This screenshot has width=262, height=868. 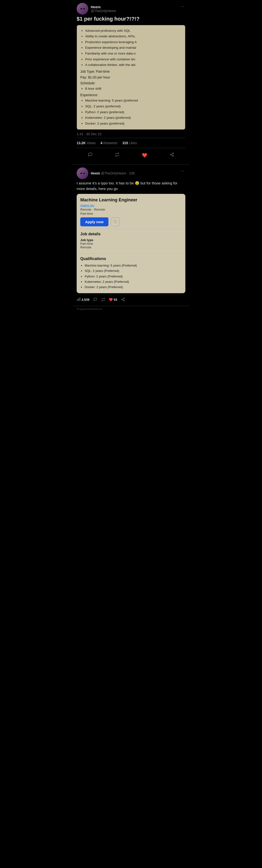 What do you see at coordinates (145, 155) in the screenshot?
I see `like-button: ❤️` at bounding box center [145, 155].